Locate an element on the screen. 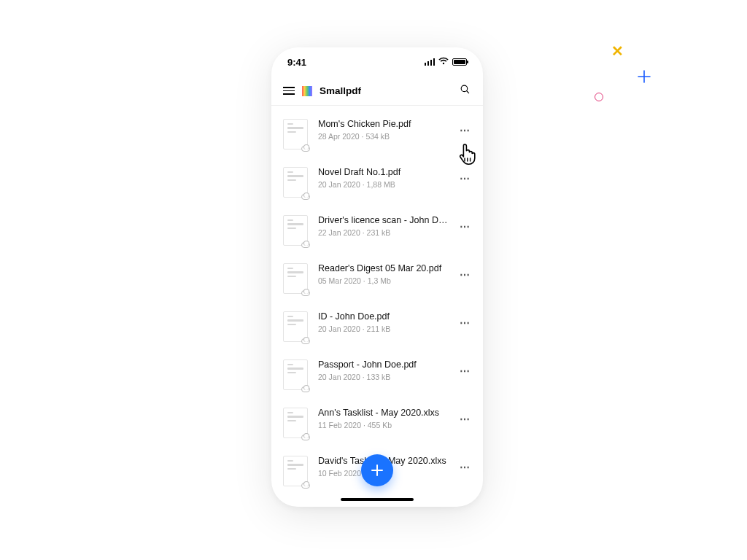 The image size is (747, 560). app-title: Smallpdf is located at coordinates (340, 90).